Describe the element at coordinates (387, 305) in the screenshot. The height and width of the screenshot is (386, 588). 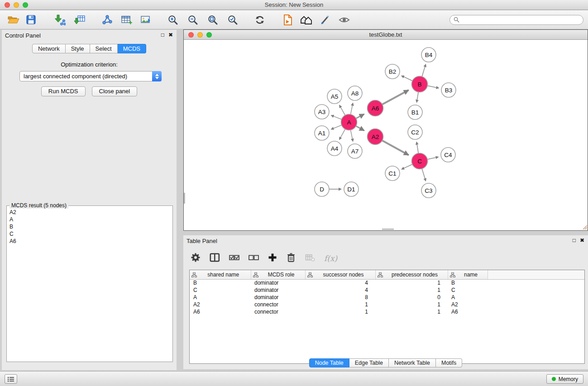
I see `table-row: A2connector11A2` at that location.